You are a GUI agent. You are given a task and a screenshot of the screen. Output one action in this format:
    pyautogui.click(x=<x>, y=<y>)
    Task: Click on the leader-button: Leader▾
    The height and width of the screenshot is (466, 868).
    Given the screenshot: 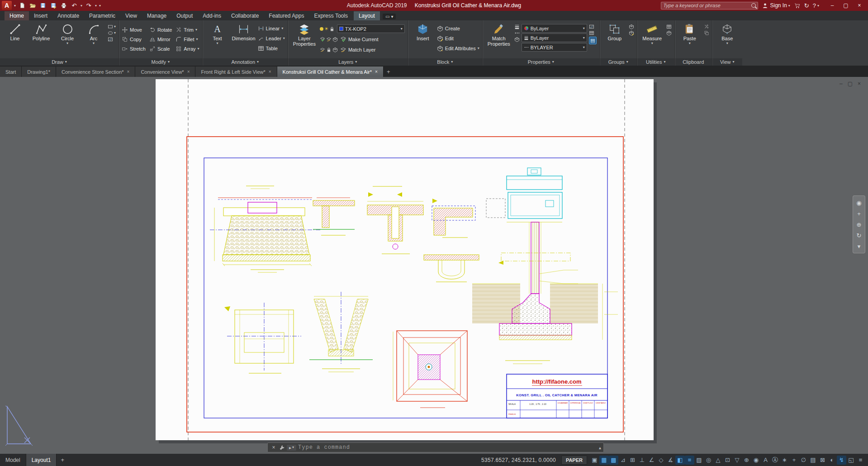 What is the action you would take?
    pyautogui.click(x=271, y=38)
    